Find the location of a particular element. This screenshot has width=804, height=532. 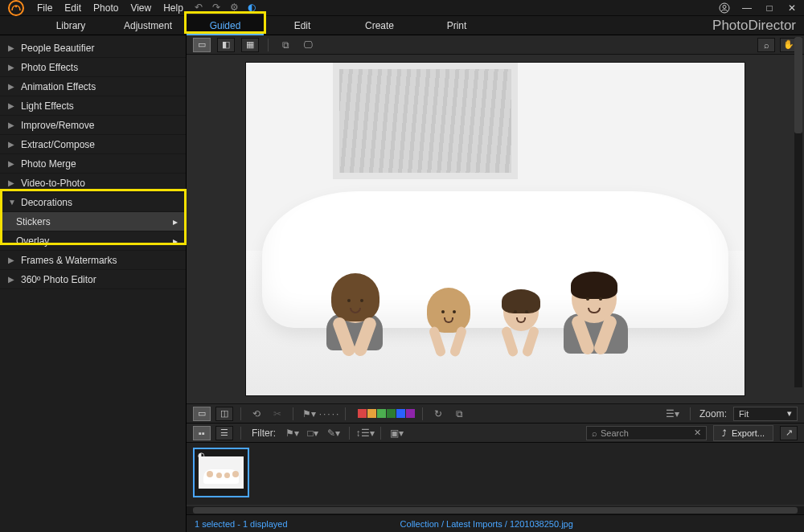

zoom-tool-icon: ⌕ is located at coordinates (766, 45).